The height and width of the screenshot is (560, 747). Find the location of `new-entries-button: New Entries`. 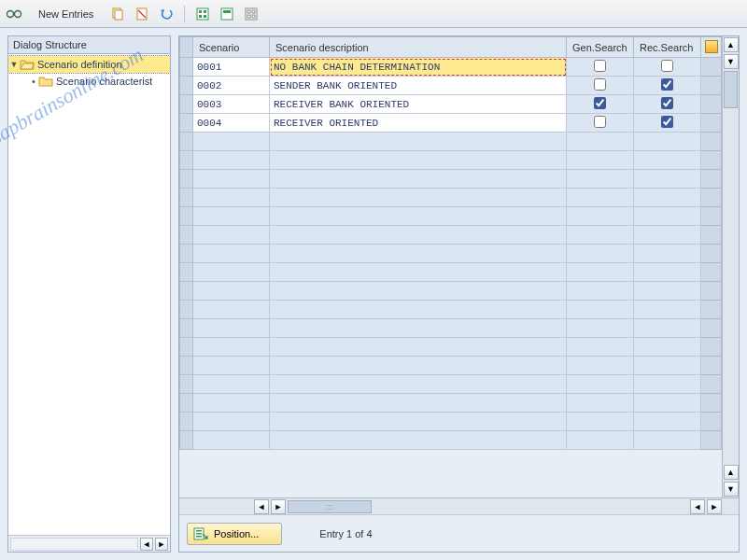

new-entries-button: New Entries is located at coordinates (65, 14).